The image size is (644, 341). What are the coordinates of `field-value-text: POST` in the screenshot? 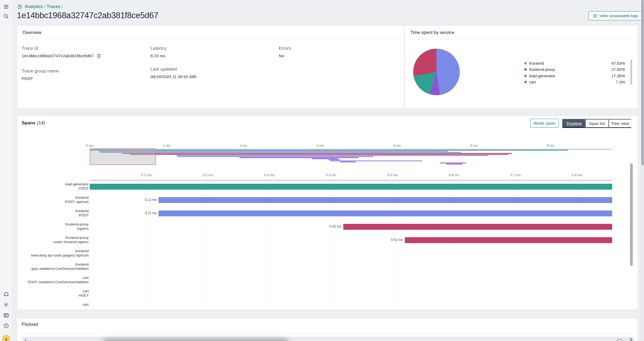 It's located at (27, 79).